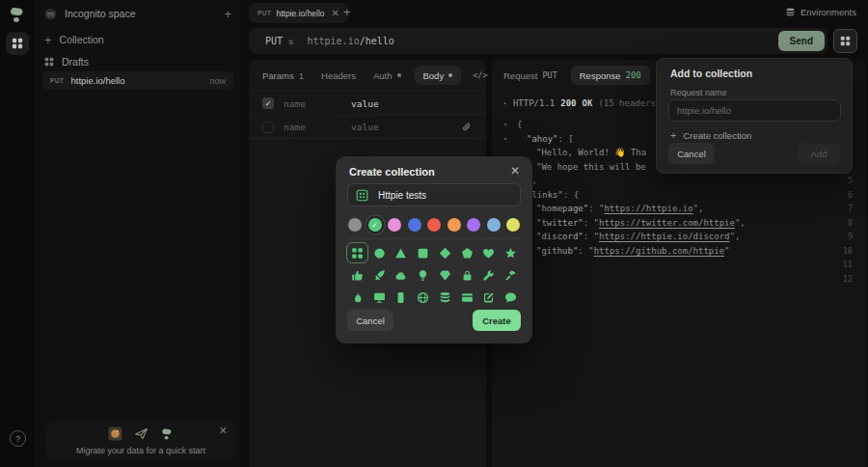 This screenshot has height=467, width=868. Describe the element at coordinates (511, 275) in the screenshot. I see `collection-icon-hammer` at that location.